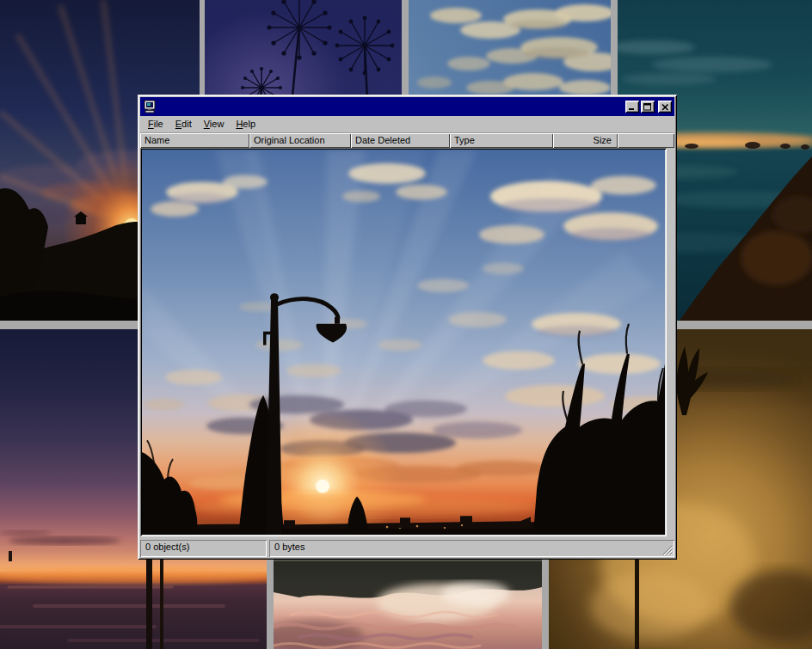 This screenshot has height=649, width=812. I want to click on menu-file: File, so click(156, 124).